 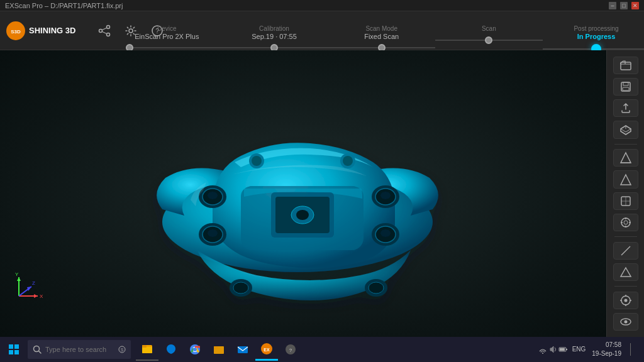 What do you see at coordinates (322, 31) in the screenshot?
I see `nav-bar: S3D SHINING 3D Device EinScan Pro 2X Plu…` at bounding box center [322, 31].